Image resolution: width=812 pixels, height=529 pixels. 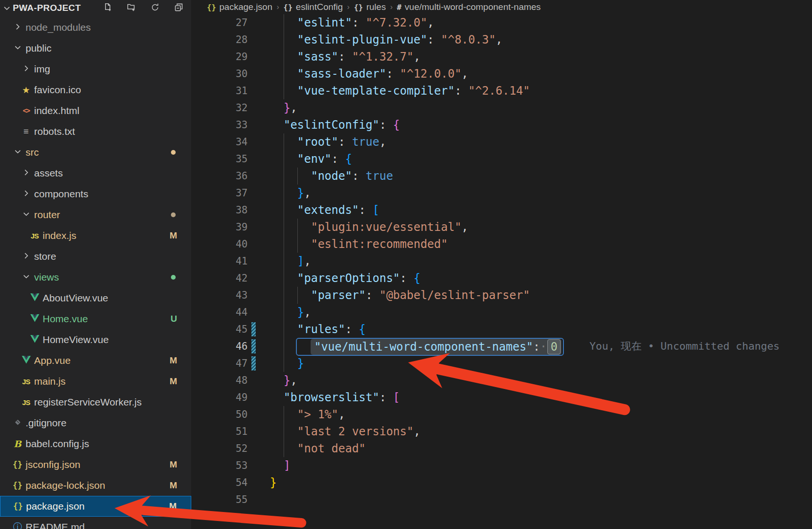 What do you see at coordinates (502, 432) in the screenshot?
I see `code-line: 51 "last 2 versions",` at bounding box center [502, 432].